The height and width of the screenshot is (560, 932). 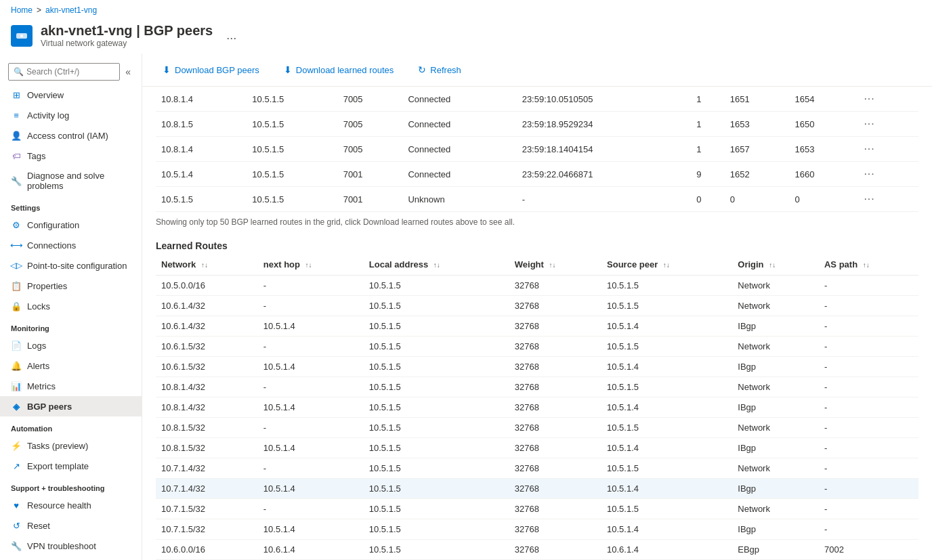 I want to click on sidebar-collapse-button: «, so click(x=128, y=72).